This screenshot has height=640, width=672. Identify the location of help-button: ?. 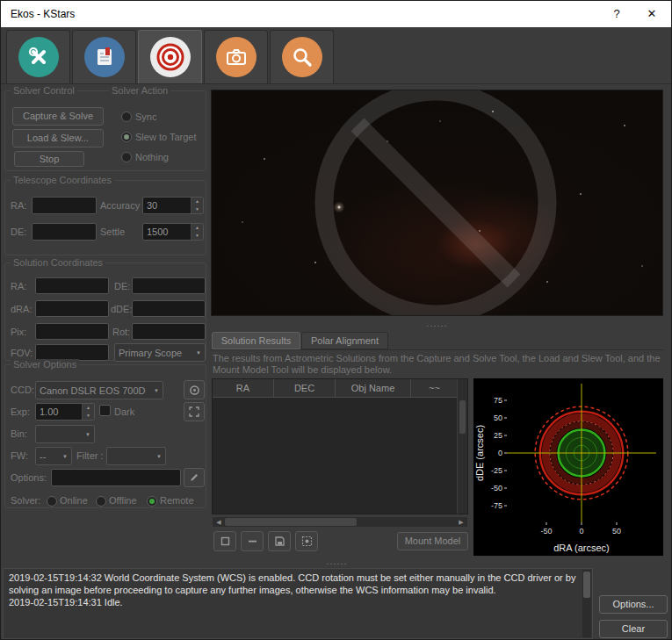
(617, 14).